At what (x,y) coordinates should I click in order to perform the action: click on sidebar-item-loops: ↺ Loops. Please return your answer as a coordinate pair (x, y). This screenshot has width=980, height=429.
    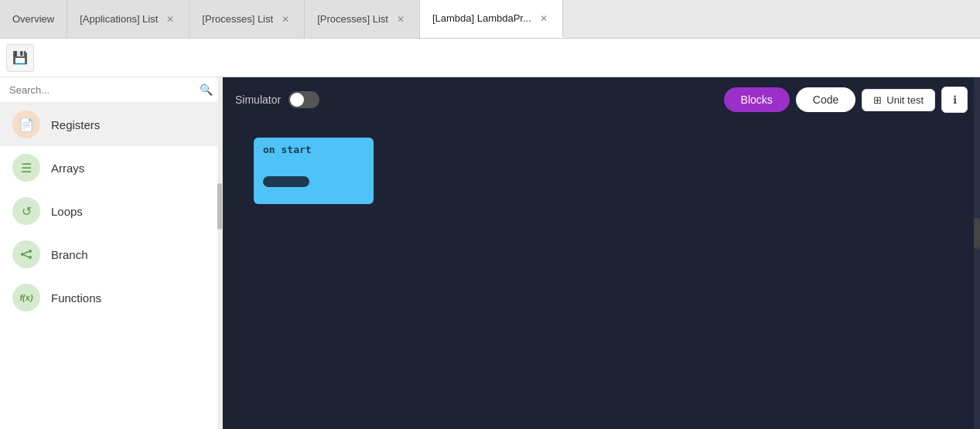
    Looking at the image, I should click on (111, 211).